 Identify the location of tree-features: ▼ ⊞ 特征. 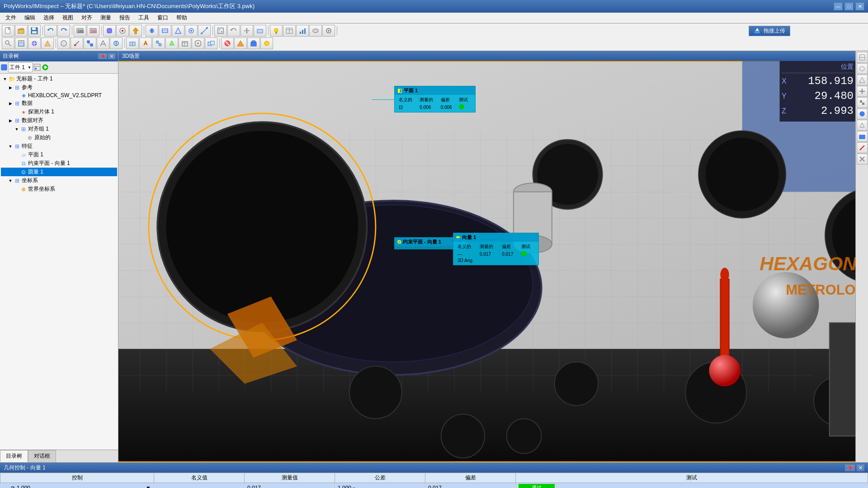
(59, 146).